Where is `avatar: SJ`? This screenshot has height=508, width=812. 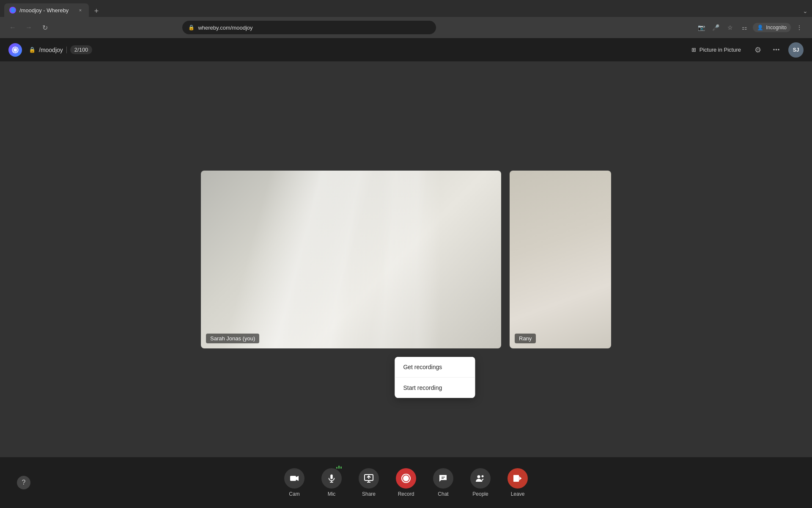 avatar: SJ is located at coordinates (796, 50).